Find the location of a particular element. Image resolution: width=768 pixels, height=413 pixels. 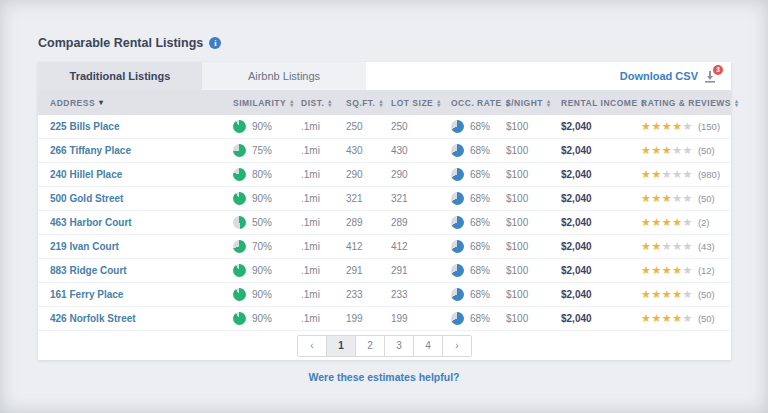

column-header-rental-income: RENTAL INCOME▴▾ is located at coordinates (593, 103).